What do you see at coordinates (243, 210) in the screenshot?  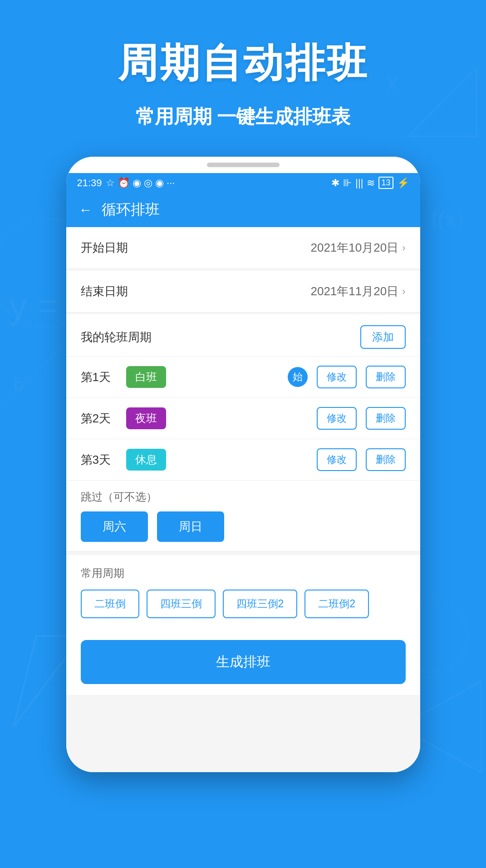 I see `app-header: ← 循环排班` at bounding box center [243, 210].